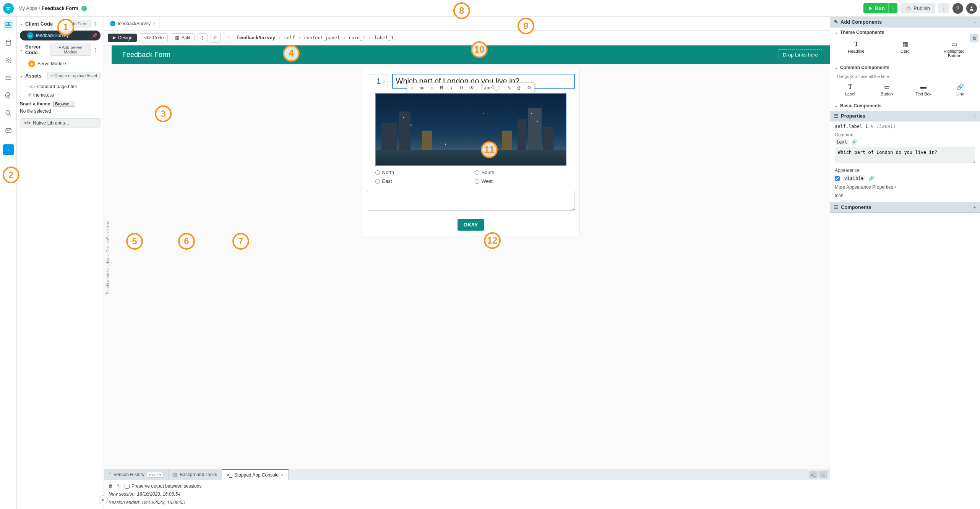  Describe the element at coordinates (111, 486) in the screenshot. I see `trash-icon: 🗑` at that location.